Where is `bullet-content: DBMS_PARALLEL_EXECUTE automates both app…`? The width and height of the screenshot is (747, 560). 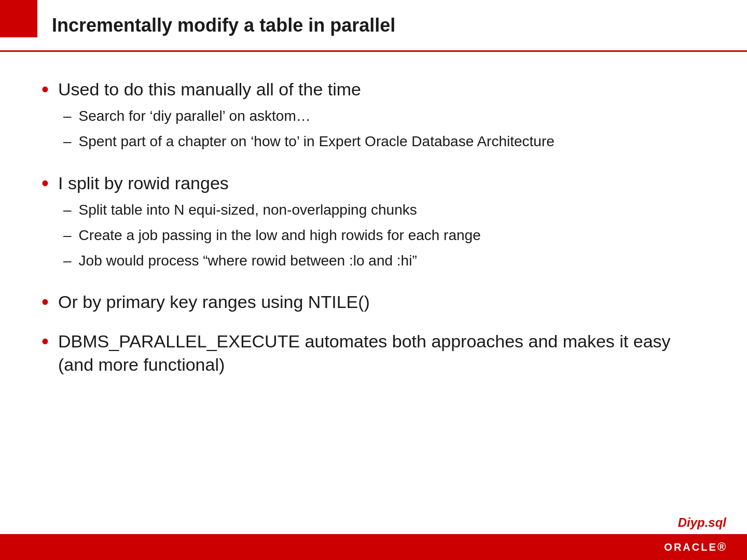 bullet-content: DBMS_PARALLEL_EXECUTE automates both app… is located at coordinates (382, 353).